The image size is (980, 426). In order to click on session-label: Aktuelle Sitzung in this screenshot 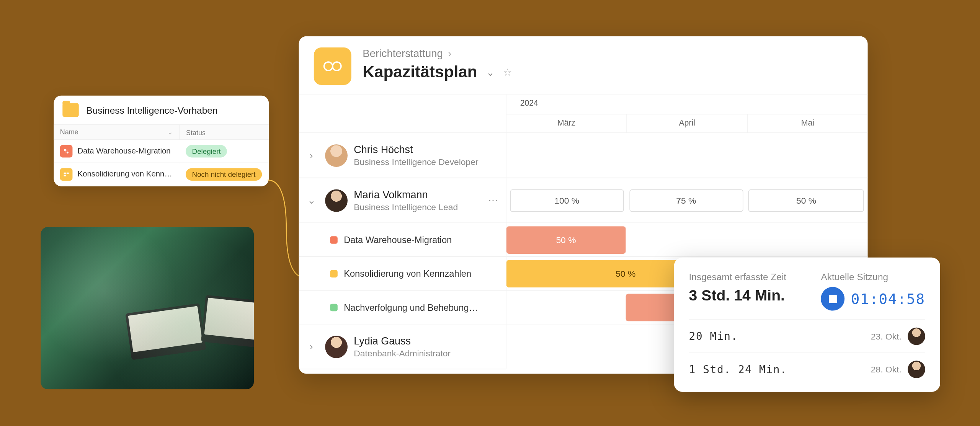, I will do `click(873, 277)`.